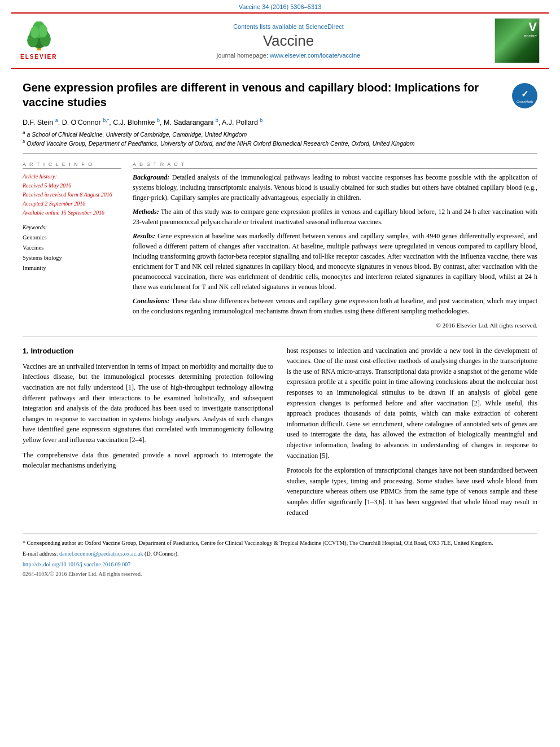  Describe the element at coordinates (335, 325) in the screenshot. I see `abstract-copyright: © 2016 Elsevier Ltd. All rights reserved…` at that location.